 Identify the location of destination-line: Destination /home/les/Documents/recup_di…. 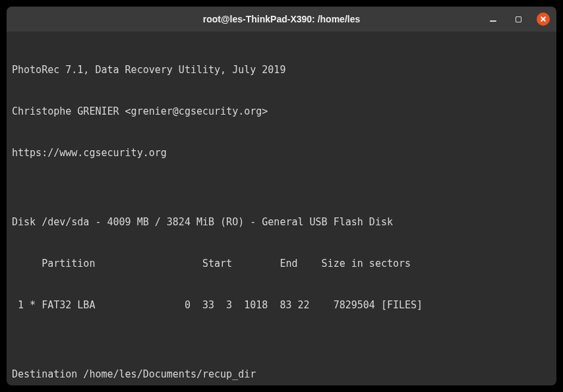
(282, 374).